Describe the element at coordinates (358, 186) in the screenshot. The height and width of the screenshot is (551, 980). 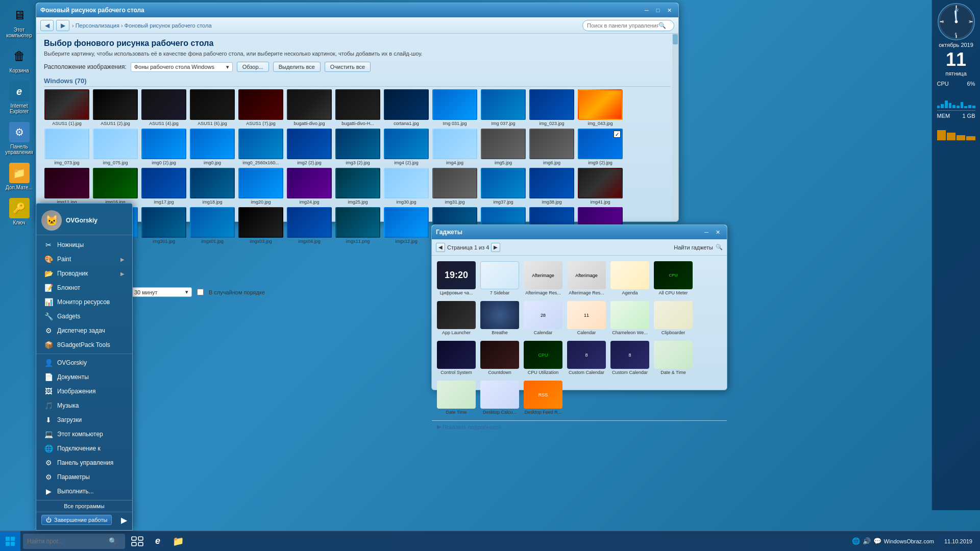
I see `image-item: img25.jpg` at that location.